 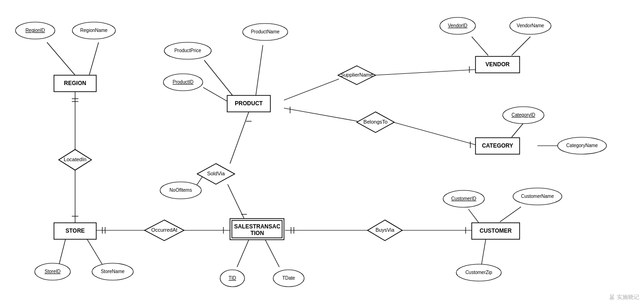 I want to click on attr-regionname-label: RegionName, so click(x=94, y=30).